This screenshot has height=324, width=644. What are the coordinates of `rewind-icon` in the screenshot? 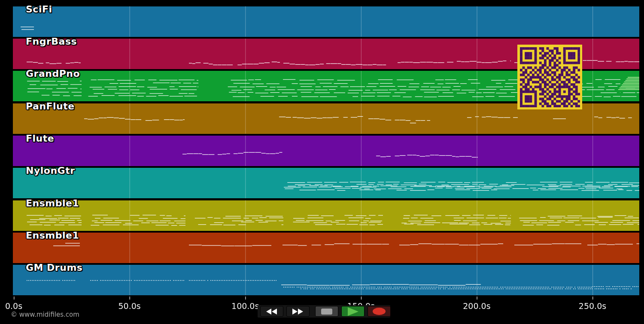 It's located at (272, 312).